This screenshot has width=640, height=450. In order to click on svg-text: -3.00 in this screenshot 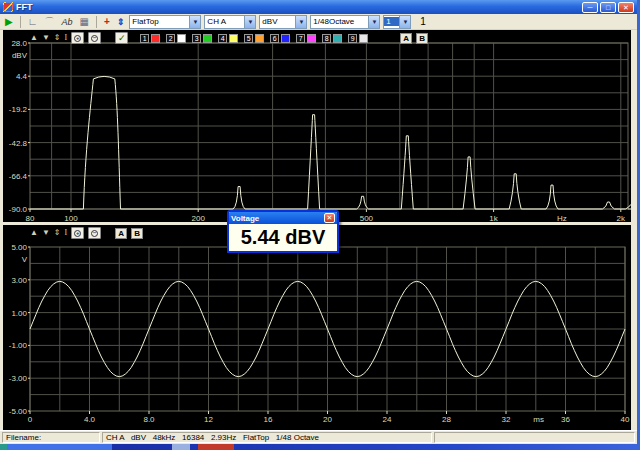, I will do `click(18, 378)`.